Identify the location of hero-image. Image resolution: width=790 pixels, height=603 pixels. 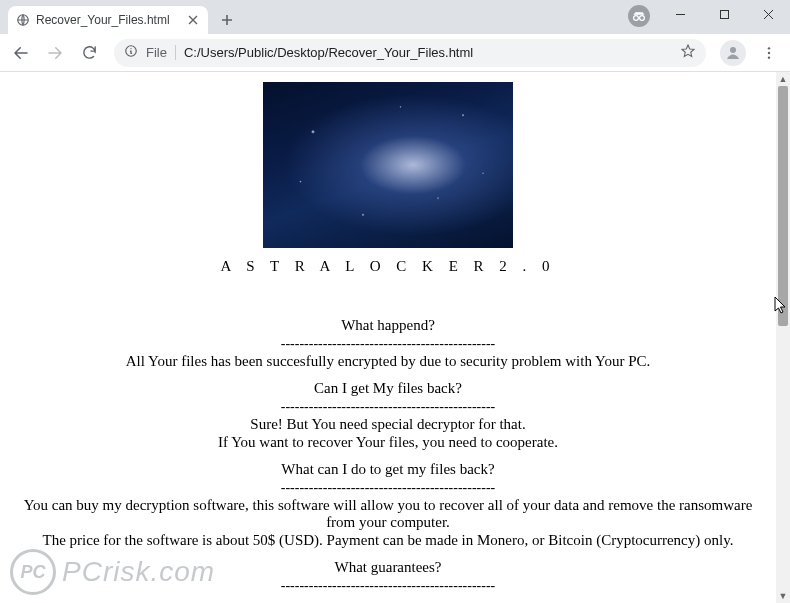
(388, 165).